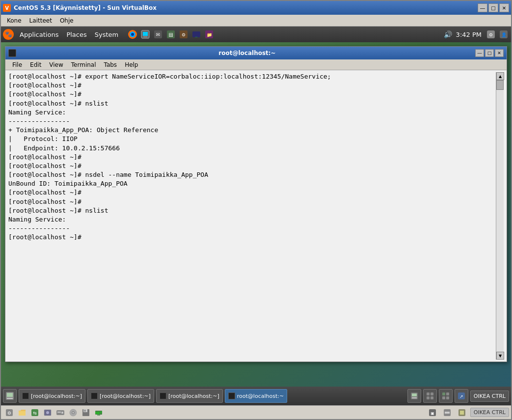  What do you see at coordinates (9, 413) in the screenshot?
I see `statusbar-usb-icon: ⚙` at bounding box center [9, 413].